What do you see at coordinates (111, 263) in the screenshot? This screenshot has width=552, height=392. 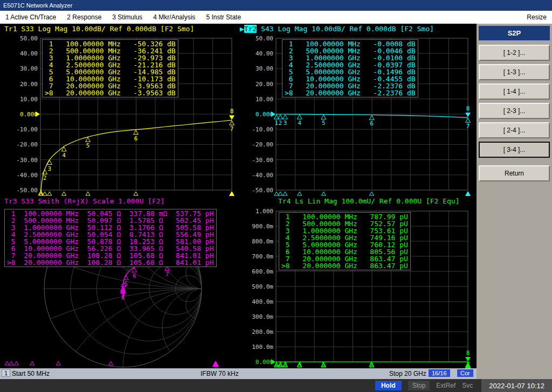 I see `marker-row: >8 20.000000 GHz 108.28 Ω 105.68 Ω 841.0…` at bounding box center [111, 263].